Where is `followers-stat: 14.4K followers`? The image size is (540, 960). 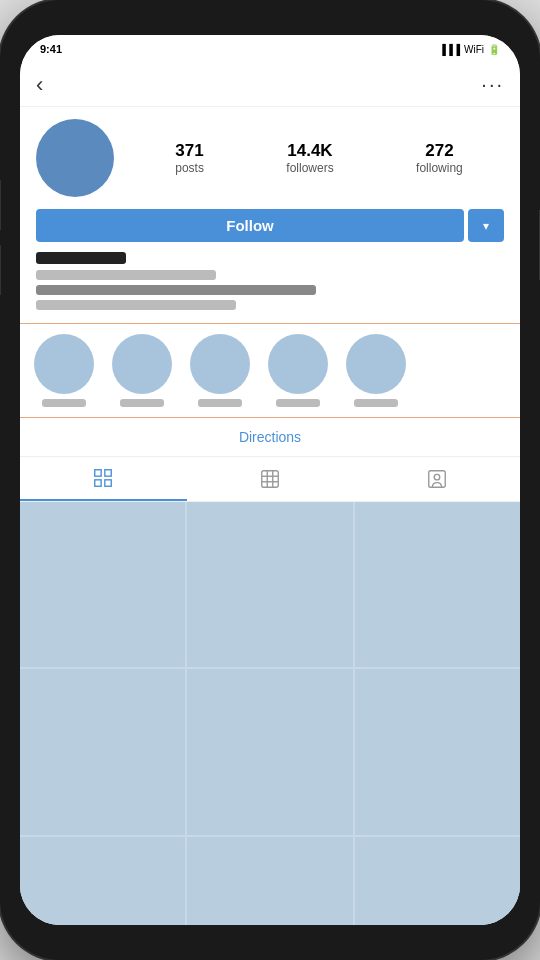 followers-stat: 14.4K followers is located at coordinates (310, 158).